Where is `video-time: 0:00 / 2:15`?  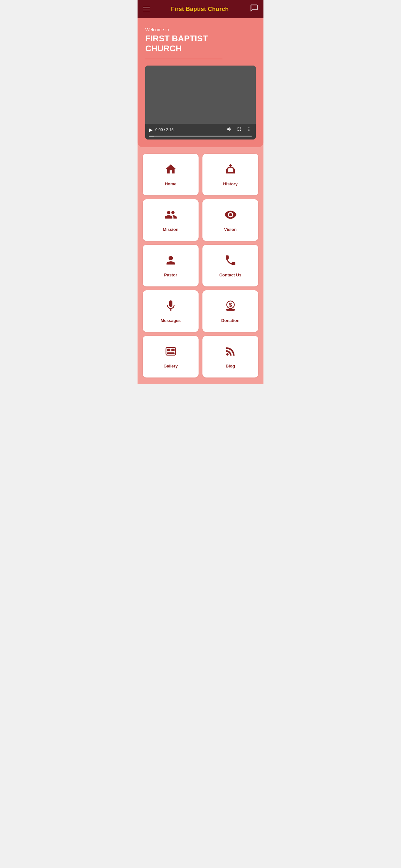 video-time: 0:00 / 2:15 is located at coordinates (190, 130).